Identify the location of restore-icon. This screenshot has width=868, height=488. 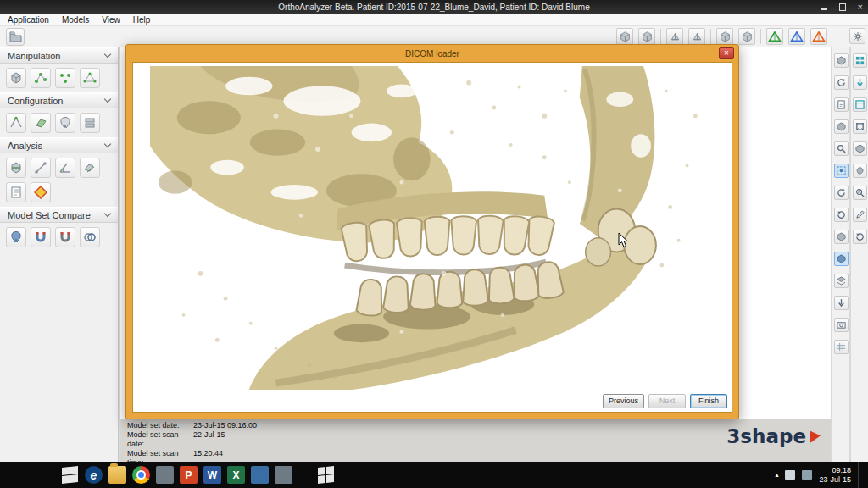
(843, 7).